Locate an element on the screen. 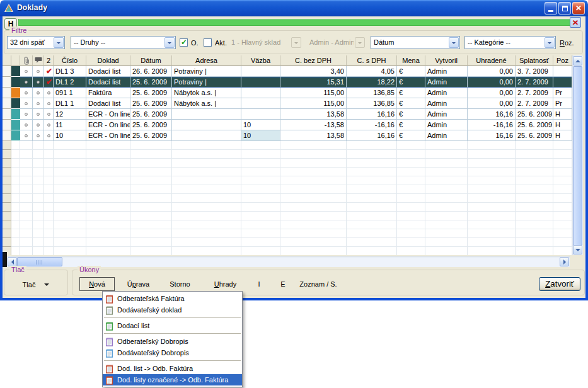 The height and width of the screenshot is (388, 588). filter-close-button: ✕ is located at coordinates (575, 23).